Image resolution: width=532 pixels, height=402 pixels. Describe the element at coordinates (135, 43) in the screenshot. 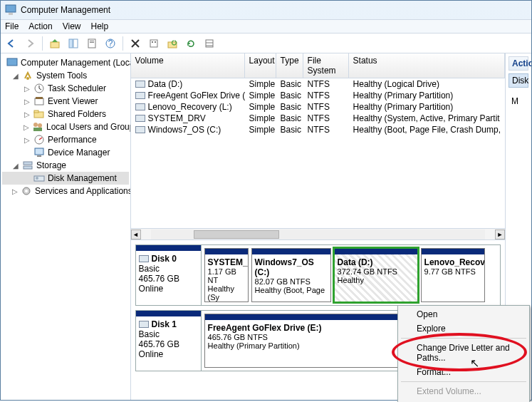

I see `delete-button` at that location.